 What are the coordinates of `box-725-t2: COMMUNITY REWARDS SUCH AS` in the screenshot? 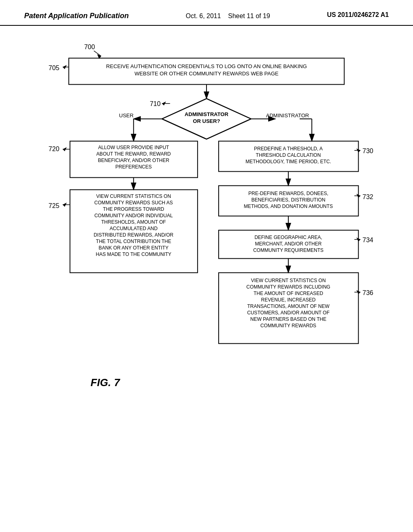 It's located at (134, 203).